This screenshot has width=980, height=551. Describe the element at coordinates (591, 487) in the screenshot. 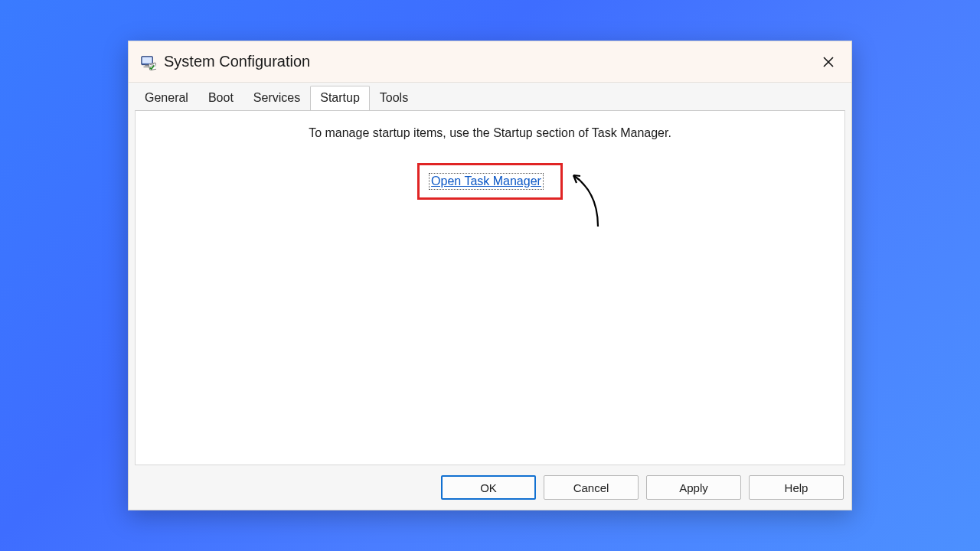

I see `cancel-button: Cancel` at that location.